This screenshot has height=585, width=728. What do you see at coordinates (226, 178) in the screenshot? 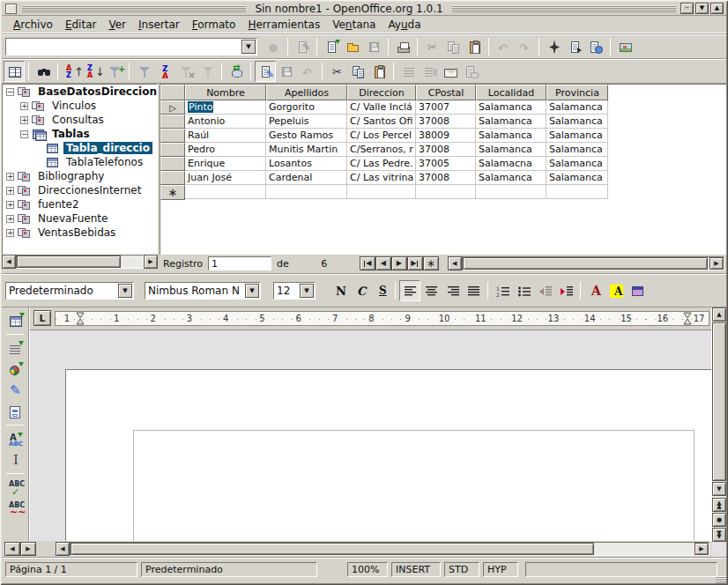
I see `grid-cell: Juan José` at bounding box center [226, 178].